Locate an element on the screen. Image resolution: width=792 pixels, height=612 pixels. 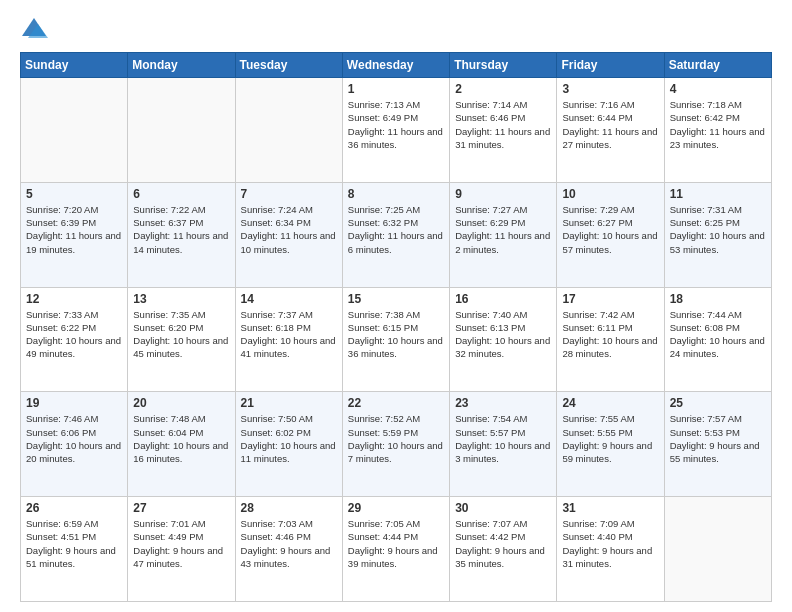
calendar-cell: 22Sunrise: 7:52 AM Sunset: 5:59 PM Dayli… is located at coordinates (396, 444).